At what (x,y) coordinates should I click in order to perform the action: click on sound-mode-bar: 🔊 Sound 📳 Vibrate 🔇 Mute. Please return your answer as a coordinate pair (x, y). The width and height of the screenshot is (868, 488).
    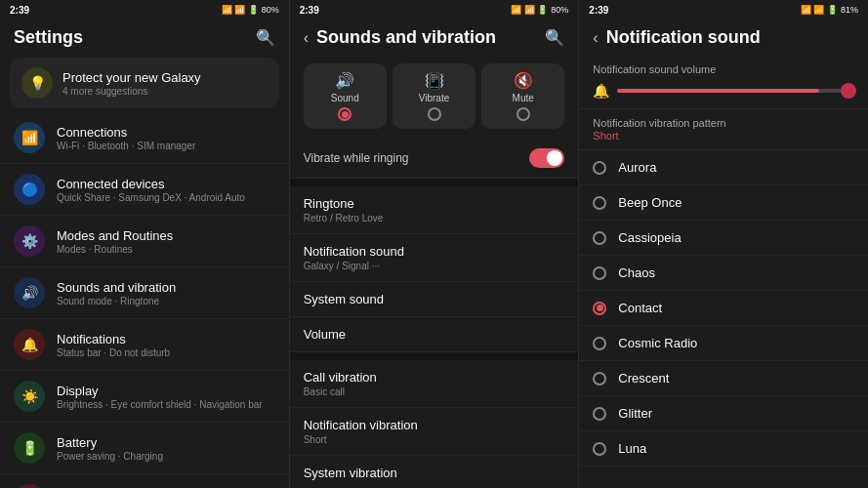
    Looking at the image, I should click on (434, 96).